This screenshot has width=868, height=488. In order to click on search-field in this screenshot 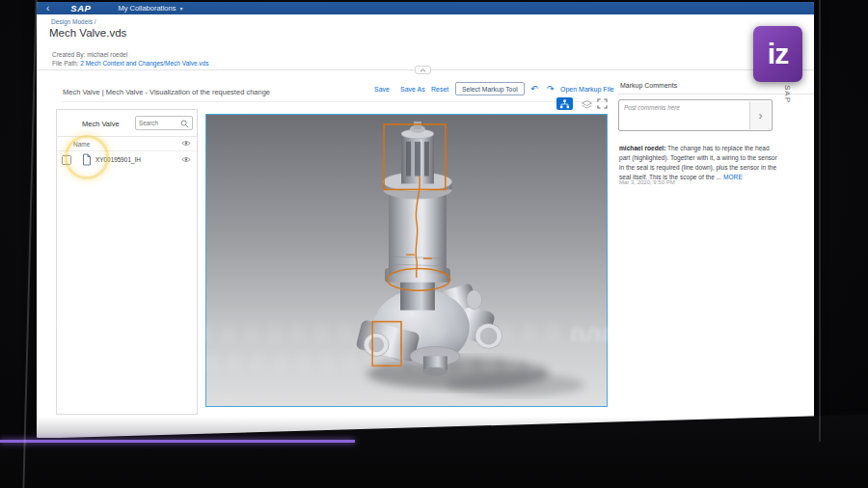, I will do `click(164, 123)`.